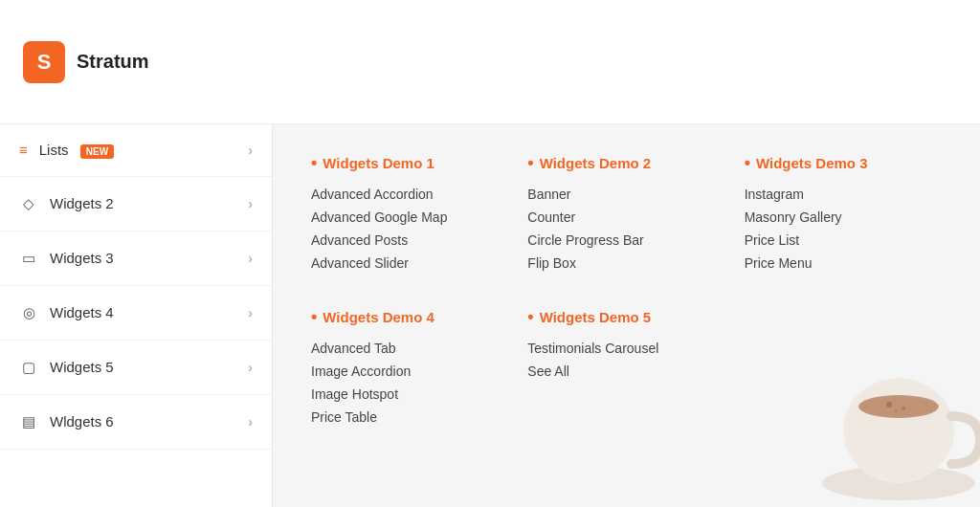  I want to click on link-price-menu: Price Menu, so click(843, 263).